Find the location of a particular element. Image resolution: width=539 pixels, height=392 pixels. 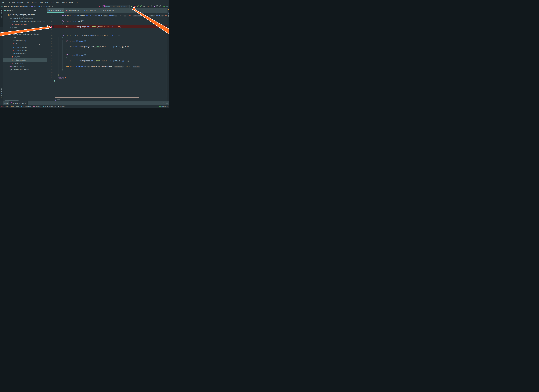

menu-item-vcs: VCS is located at coordinates (58, 2).